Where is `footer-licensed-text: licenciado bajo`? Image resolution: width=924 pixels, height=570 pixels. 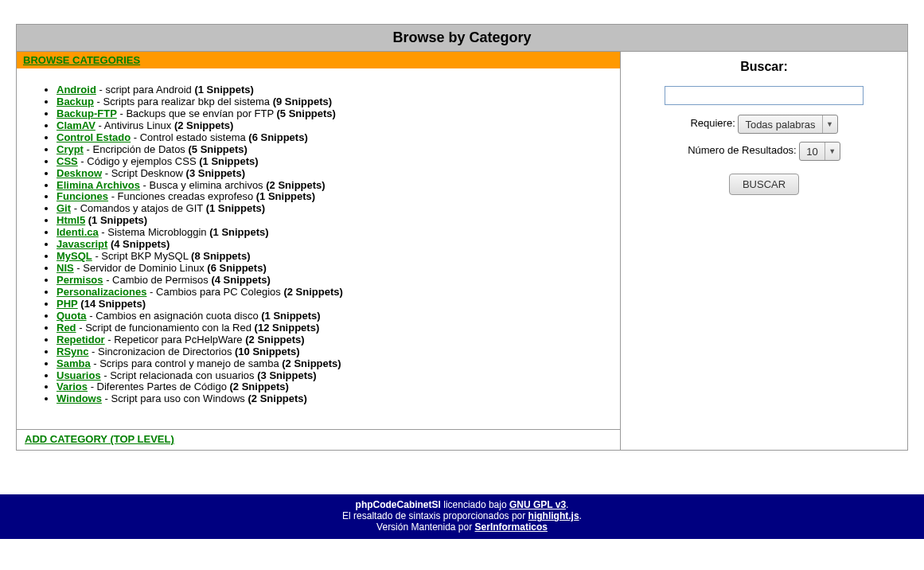
footer-licensed-text: licenciado bajo is located at coordinates (475, 505).